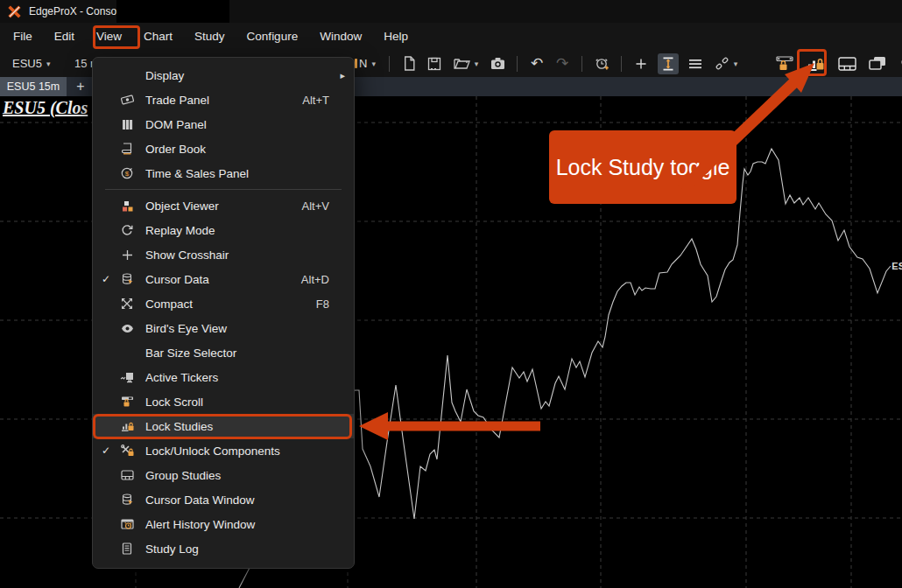 The width and height of the screenshot is (902, 588). I want to click on menu-item-birds-eye-view: Bird's Eye View, so click(223, 328).